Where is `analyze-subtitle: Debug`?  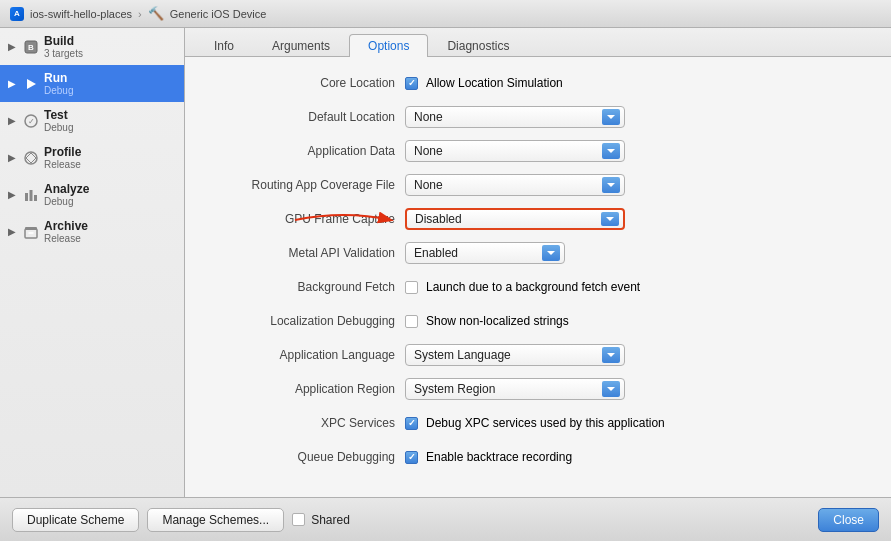 analyze-subtitle: Debug is located at coordinates (66, 202).